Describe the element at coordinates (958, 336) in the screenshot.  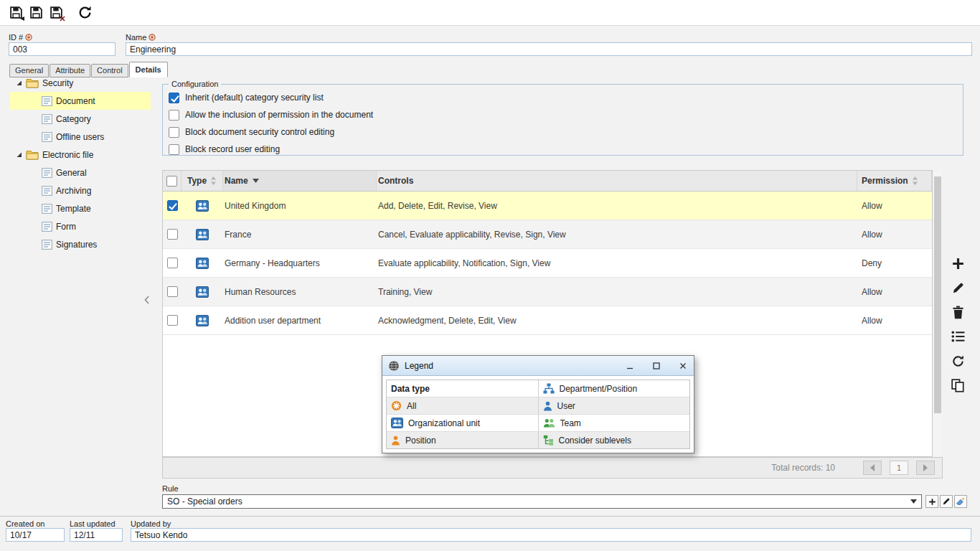
I see `list-button` at that location.